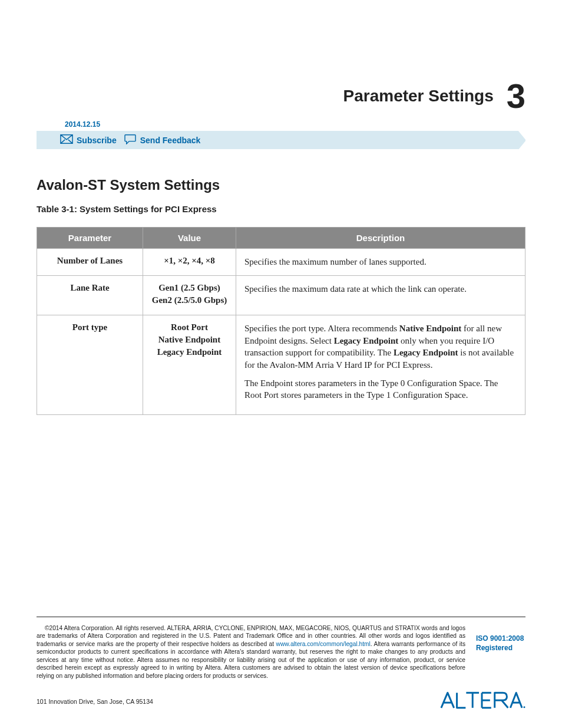  I want to click on chapter-title: Parameter Settings, so click(418, 96).